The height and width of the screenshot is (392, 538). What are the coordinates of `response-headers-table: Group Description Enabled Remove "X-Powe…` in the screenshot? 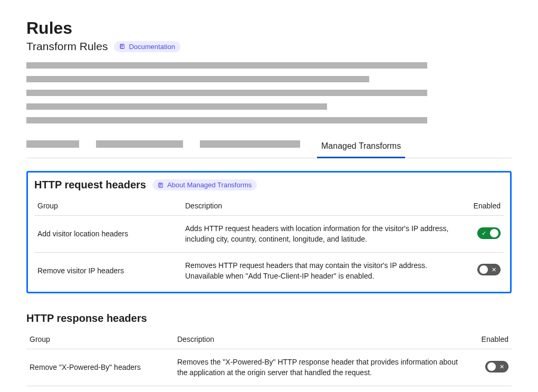 It's located at (269, 361).